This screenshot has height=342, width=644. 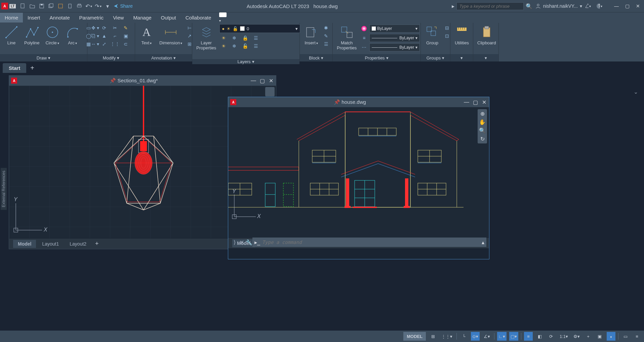 What do you see at coordinates (599, 6) in the screenshot?
I see `help-icon: ?` at bounding box center [599, 6].